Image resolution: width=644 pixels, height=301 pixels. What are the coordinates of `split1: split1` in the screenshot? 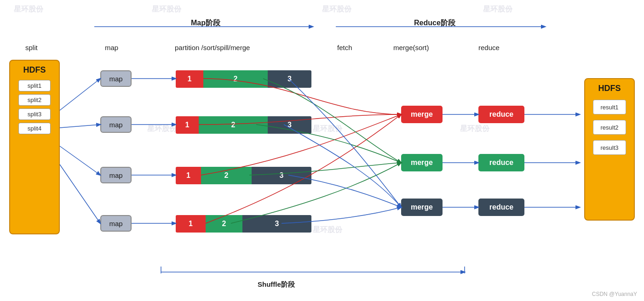 It's located at (34, 85).